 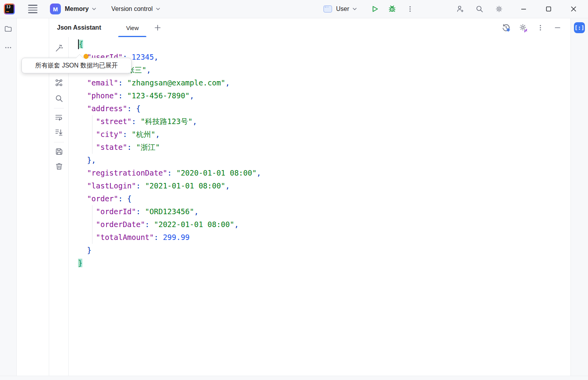 What do you see at coordinates (59, 166) in the screenshot?
I see `clear-button` at bounding box center [59, 166].